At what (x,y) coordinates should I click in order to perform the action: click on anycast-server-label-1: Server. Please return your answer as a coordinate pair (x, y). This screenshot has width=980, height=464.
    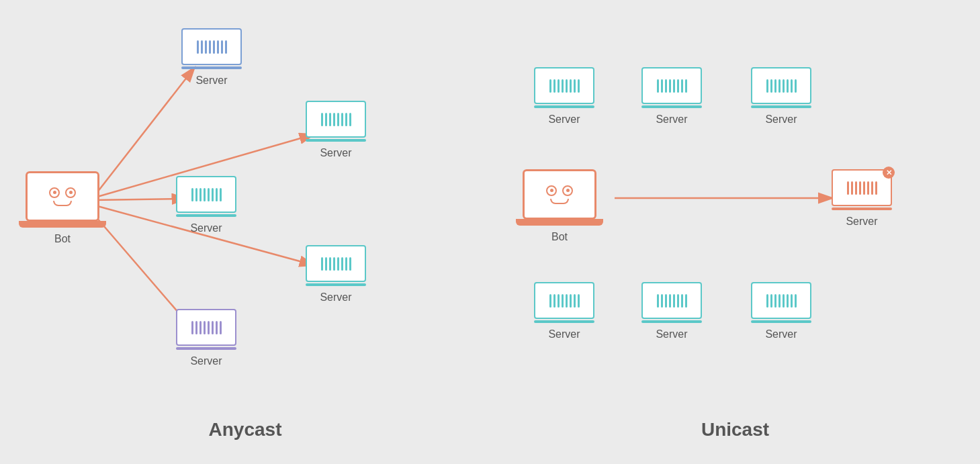
    Looking at the image, I should click on (211, 81).